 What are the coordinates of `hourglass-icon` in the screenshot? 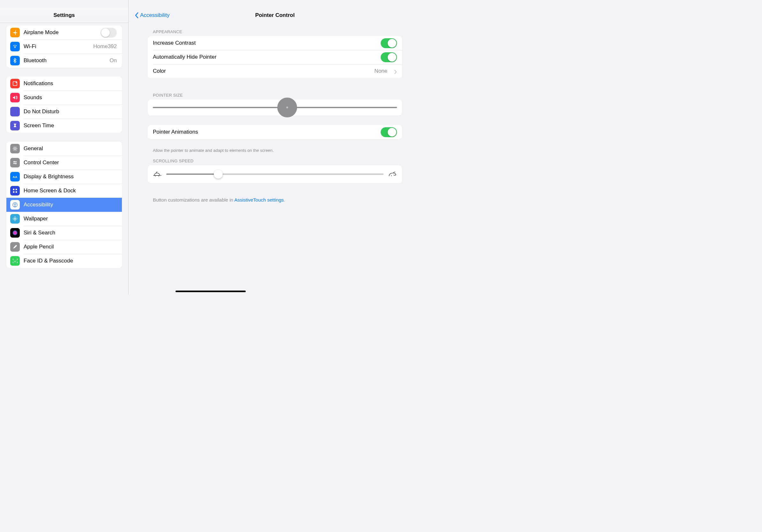 It's located at (15, 125).